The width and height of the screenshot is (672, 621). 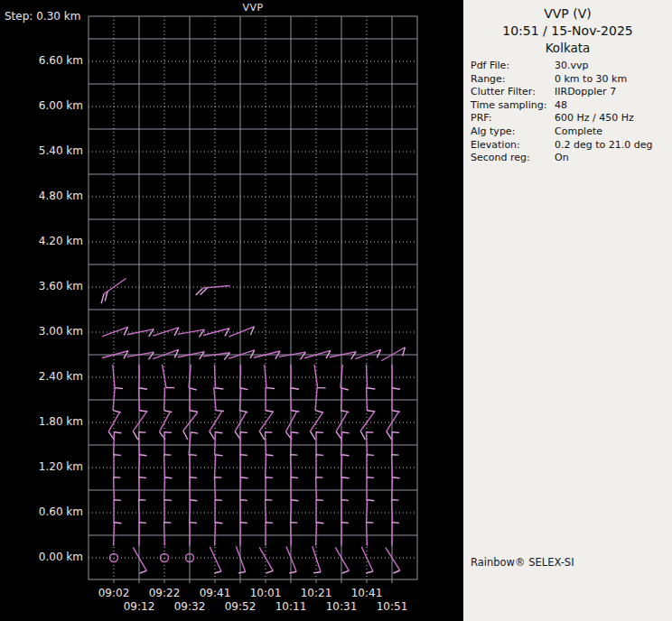 I want to click on field-value: 600 Hz / 450 Hz, so click(x=611, y=119).